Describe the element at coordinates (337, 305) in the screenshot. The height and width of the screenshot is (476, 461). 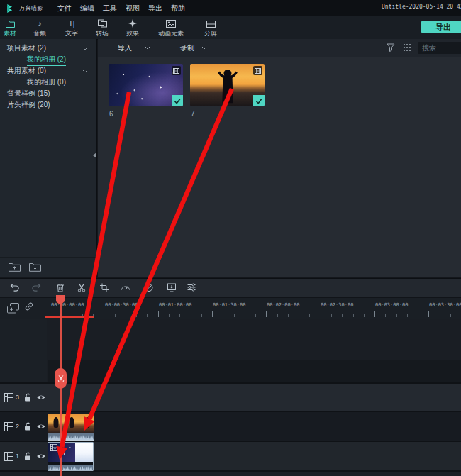
I see `ruler-timecode: 00:02:30:00` at that location.